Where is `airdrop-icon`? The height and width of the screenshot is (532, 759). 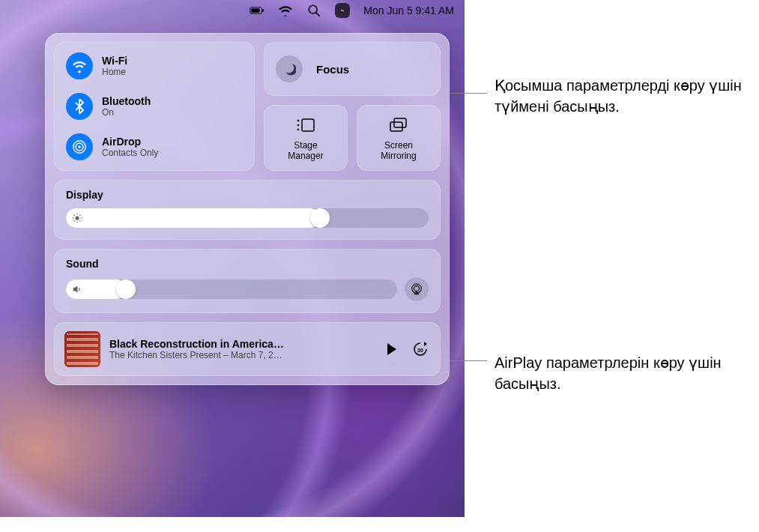
airdrop-icon is located at coordinates (79, 147).